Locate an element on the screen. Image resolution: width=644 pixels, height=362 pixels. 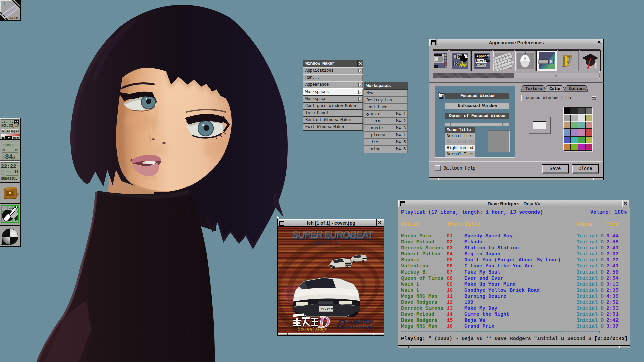
svg-text: 1 is located at coordinates (4, 4).